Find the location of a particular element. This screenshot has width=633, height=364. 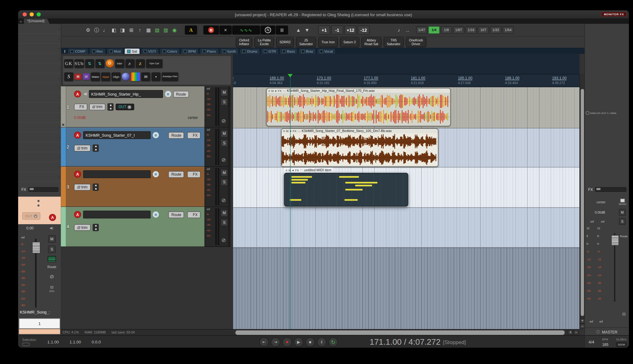

palette-harp-button: ♬ is located at coordinates (130, 64).